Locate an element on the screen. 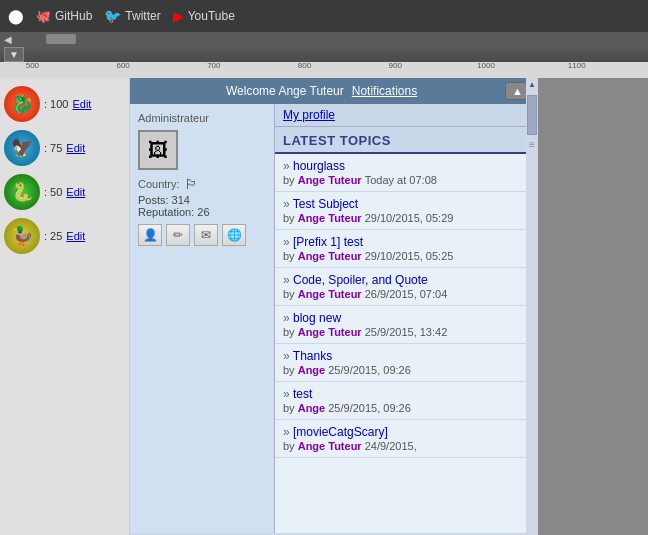 The image size is (648, 535). topic-meta-0: by Ange Tuteur Today at 07:08 is located at coordinates (406, 180).